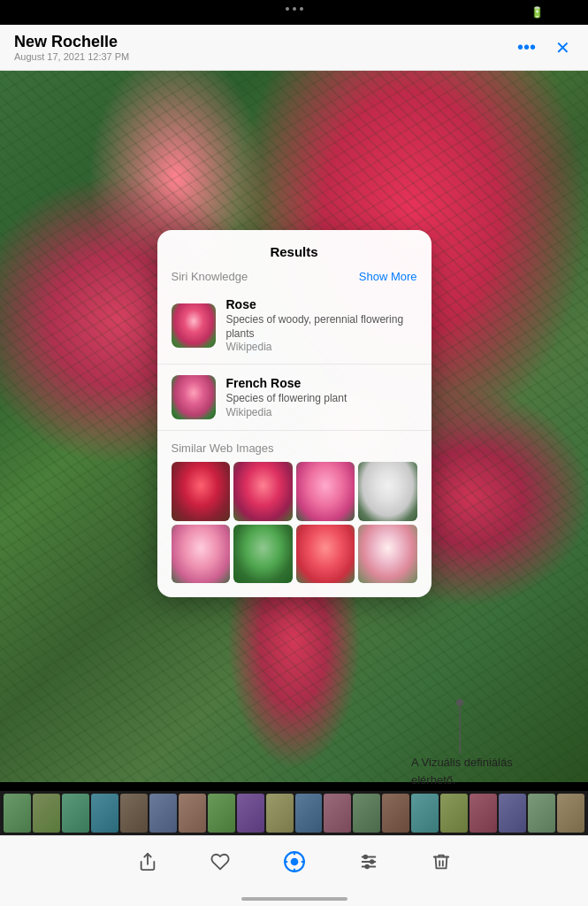  Describe the element at coordinates (527, 48) in the screenshot. I see `more-options-button: •••` at that location.